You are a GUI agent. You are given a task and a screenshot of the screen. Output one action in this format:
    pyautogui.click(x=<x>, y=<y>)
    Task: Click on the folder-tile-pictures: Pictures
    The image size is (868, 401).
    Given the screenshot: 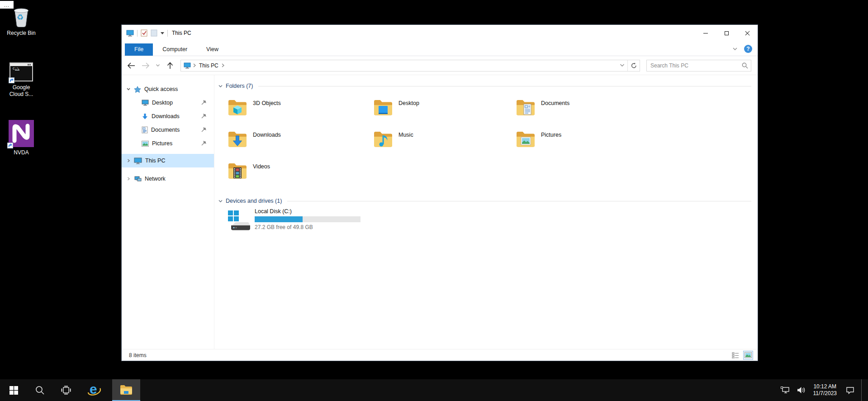 What is the action you would take?
    pyautogui.click(x=583, y=144)
    